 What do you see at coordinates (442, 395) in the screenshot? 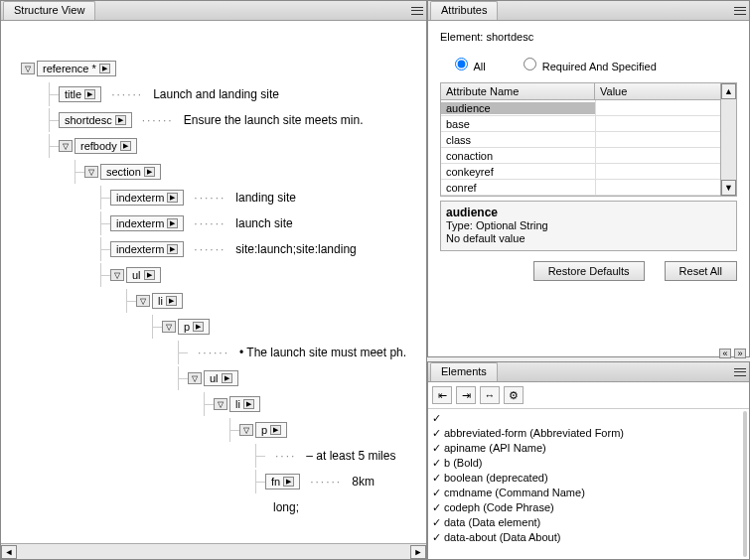
I see `insert-before-icon: ⇤` at bounding box center [442, 395].